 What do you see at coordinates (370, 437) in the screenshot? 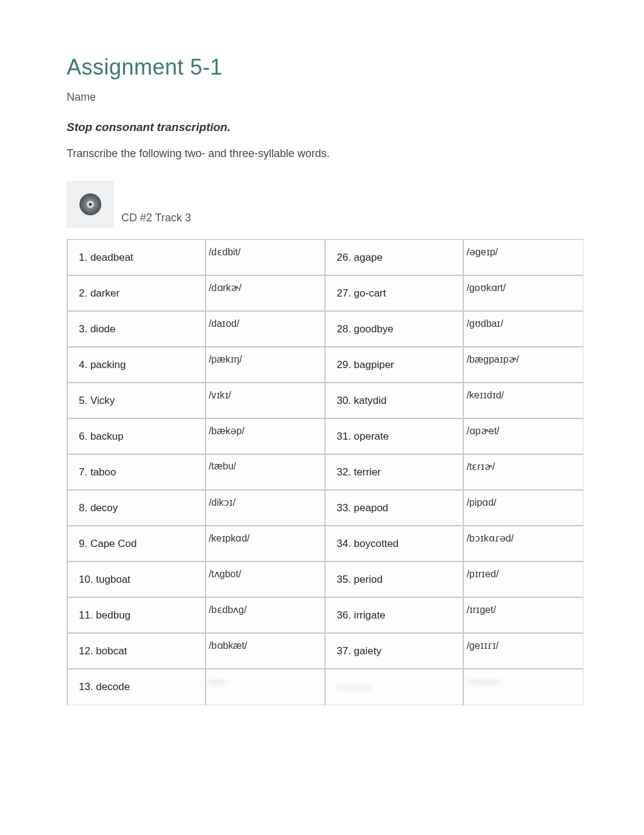
I see `word-text: operate` at bounding box center [370, 437].